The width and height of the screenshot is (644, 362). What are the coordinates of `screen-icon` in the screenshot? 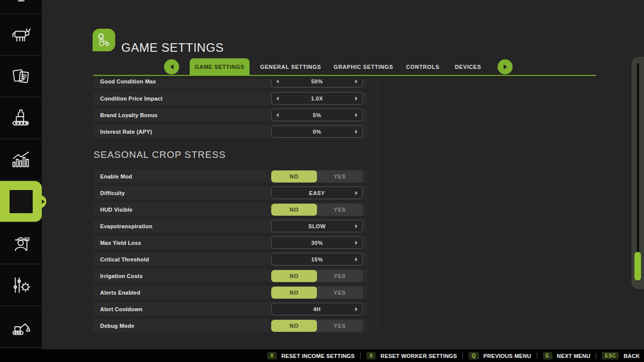 It's located at (21, 5).